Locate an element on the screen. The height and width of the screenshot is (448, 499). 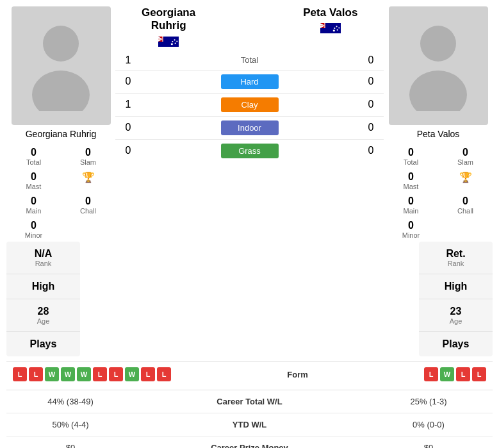
total-score-left: 1 is located at coordinates (128, 60).